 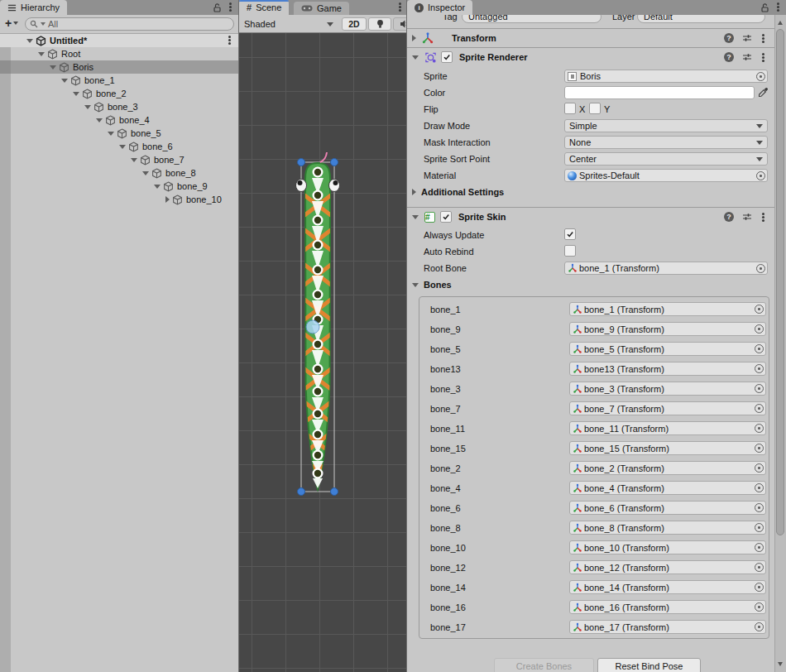 What do you see at coordinates (119, 199) in the screenshot?
I see `hierarchy-item-bone-10: bone_10` at bounding box center [119, 199].